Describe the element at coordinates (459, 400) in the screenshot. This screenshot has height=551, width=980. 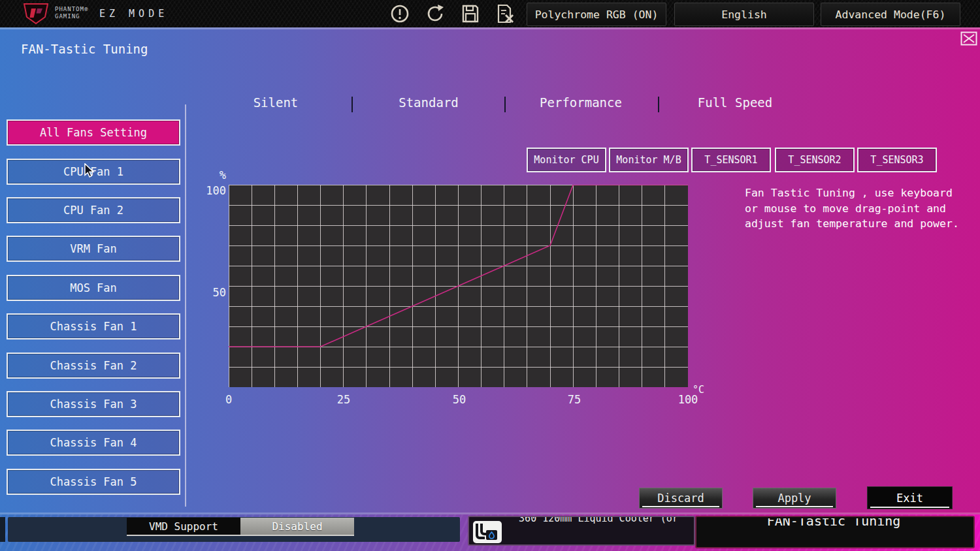
I see `x-tick-50: 50` at that location.